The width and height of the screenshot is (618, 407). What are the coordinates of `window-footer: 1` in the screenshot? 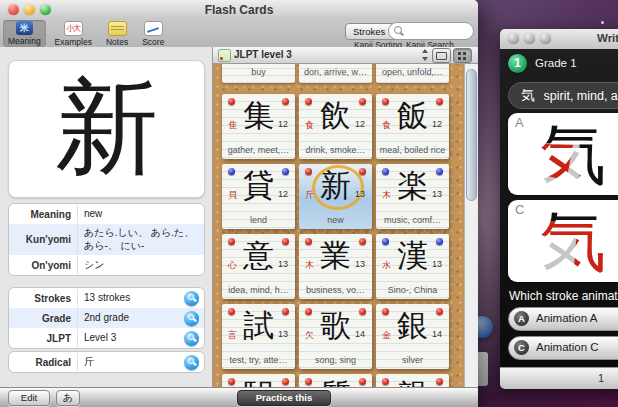 It's located at (559, 378).